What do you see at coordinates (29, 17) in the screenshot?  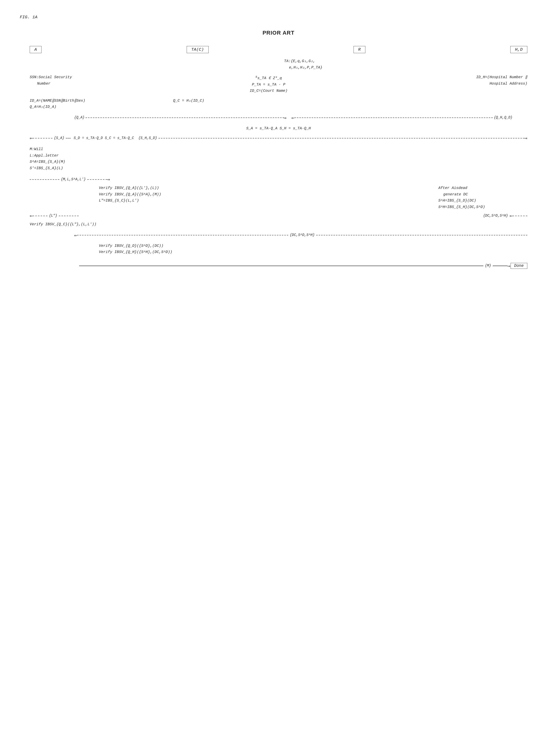 I see `fig-label: FIG. 1A` at bounding box center [29, 17].